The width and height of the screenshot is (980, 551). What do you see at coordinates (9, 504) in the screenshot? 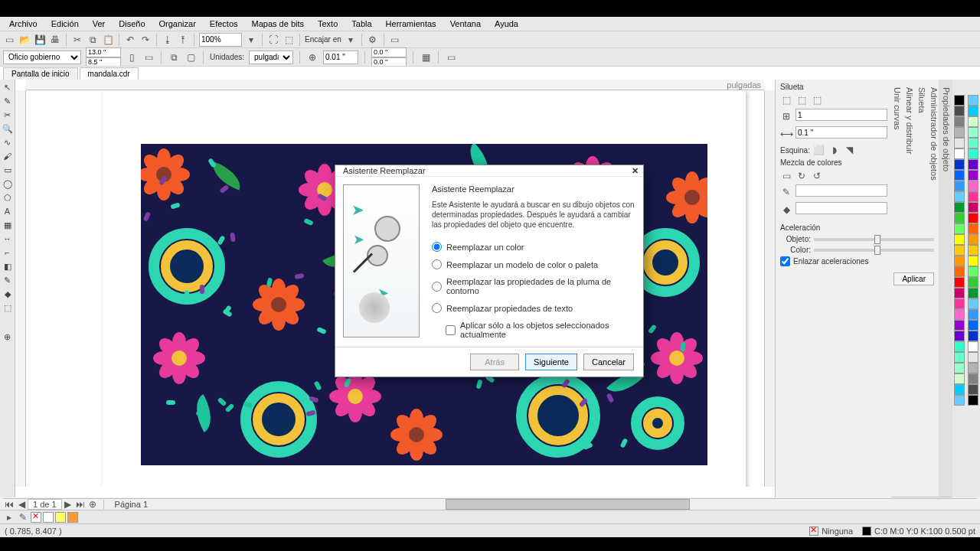
I see `first-page-icon: ⏮` at bounding box center [9, 504].